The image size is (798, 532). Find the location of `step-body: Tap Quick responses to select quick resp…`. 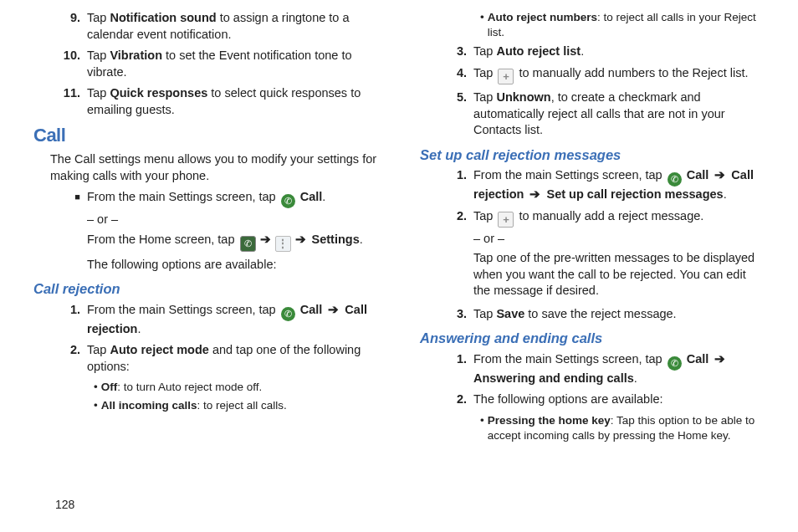

step-body: Tap Quick responses to select quick resp… is located at coordinates (233, 102).